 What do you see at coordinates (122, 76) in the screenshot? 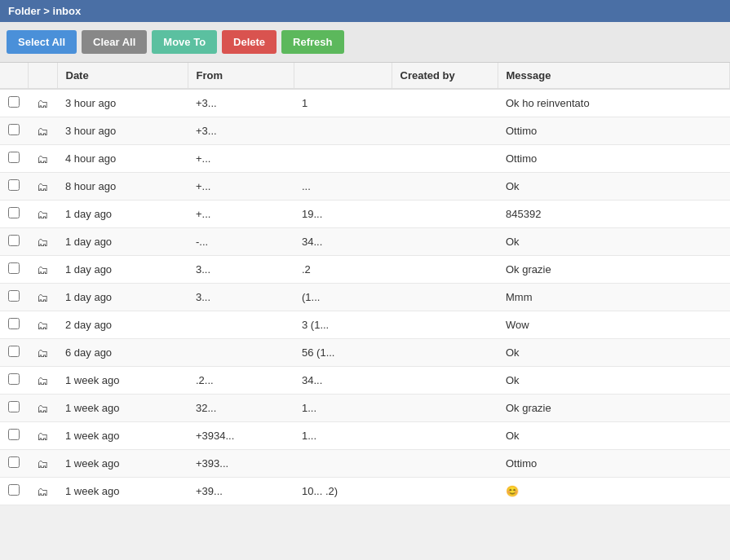
I see `header-date: Date` at bounding box center [122, 76].